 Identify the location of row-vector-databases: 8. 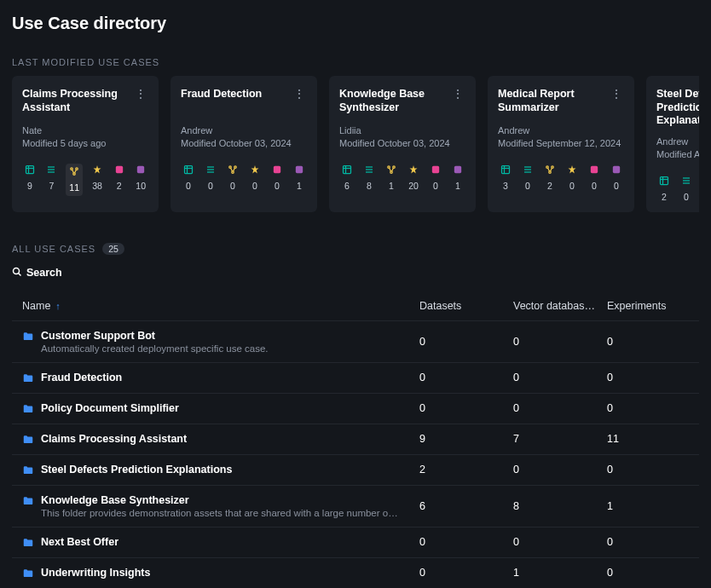
(560, 506).